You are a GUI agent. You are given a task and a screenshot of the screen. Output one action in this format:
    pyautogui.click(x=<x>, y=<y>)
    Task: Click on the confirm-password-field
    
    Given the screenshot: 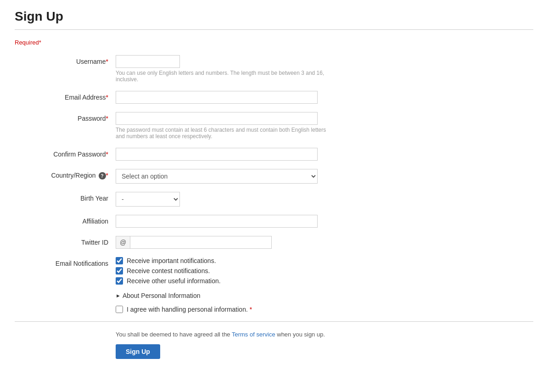 What is the action you would take?
    pyautogui.click(x=253, y=154)
    